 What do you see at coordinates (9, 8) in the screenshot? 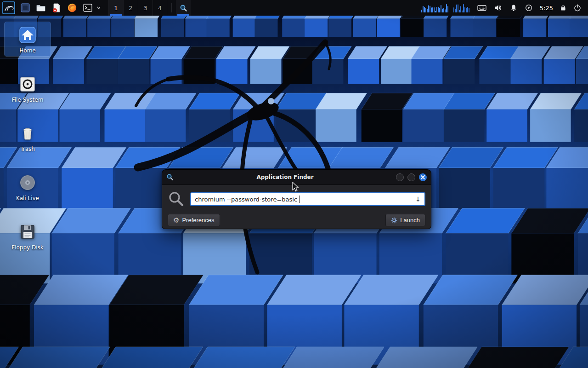
I see `applications-menu-button` at bounding box center [9, 8].